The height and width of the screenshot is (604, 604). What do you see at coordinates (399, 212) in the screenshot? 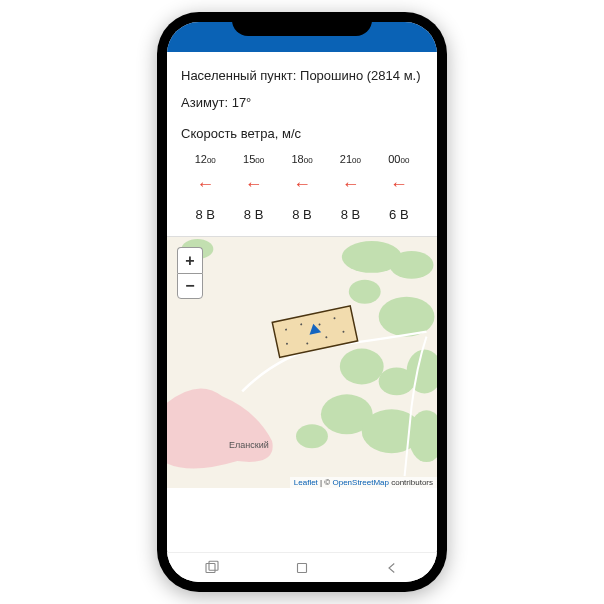
I see `wind-speed: 6 В` at bounding box center [399, 212].